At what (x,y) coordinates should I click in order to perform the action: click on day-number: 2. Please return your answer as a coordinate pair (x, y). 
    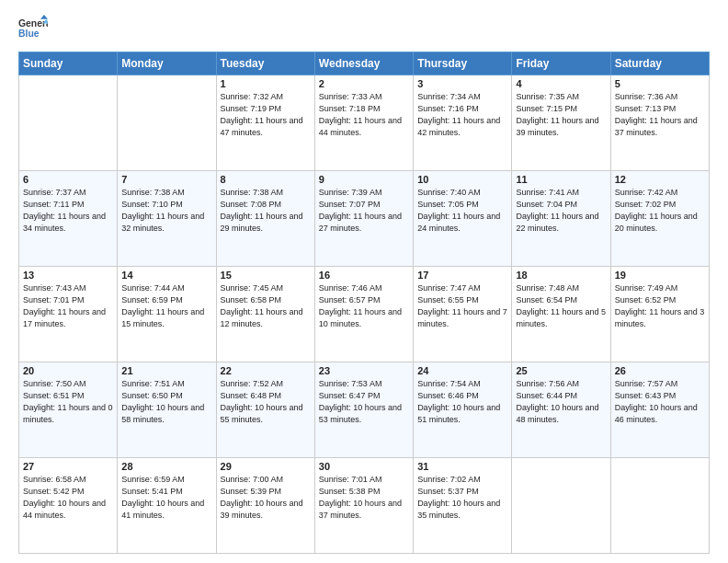
    Looking at the image, I should click on (364, 84).